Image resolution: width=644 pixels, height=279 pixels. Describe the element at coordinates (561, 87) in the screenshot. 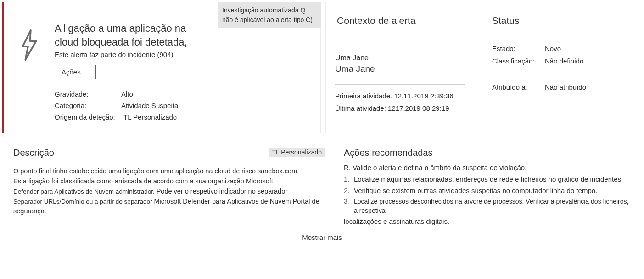

I see `assigned-row: Atribuído a: Não atribuído` at that location.